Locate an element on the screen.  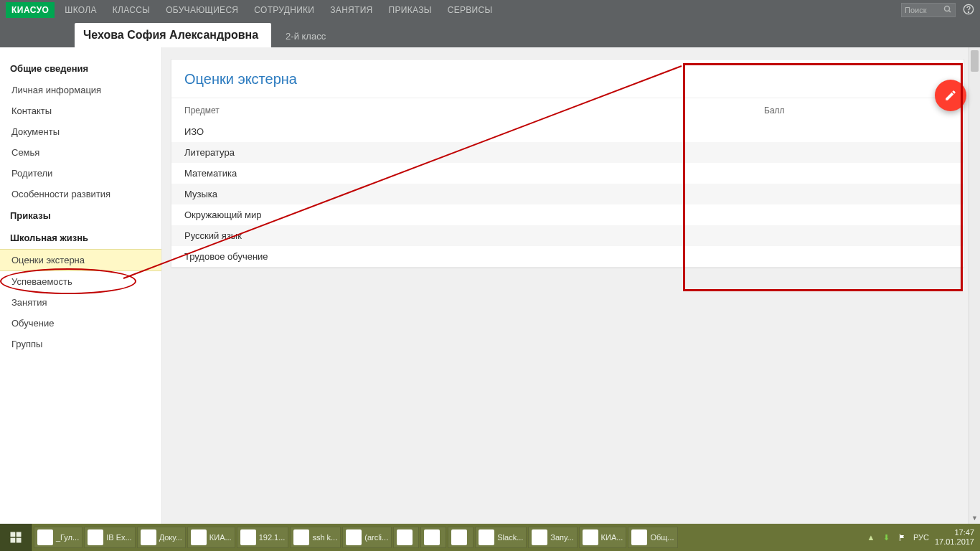
card-title: Оценки экстерна is located at coordinates (567, 79).